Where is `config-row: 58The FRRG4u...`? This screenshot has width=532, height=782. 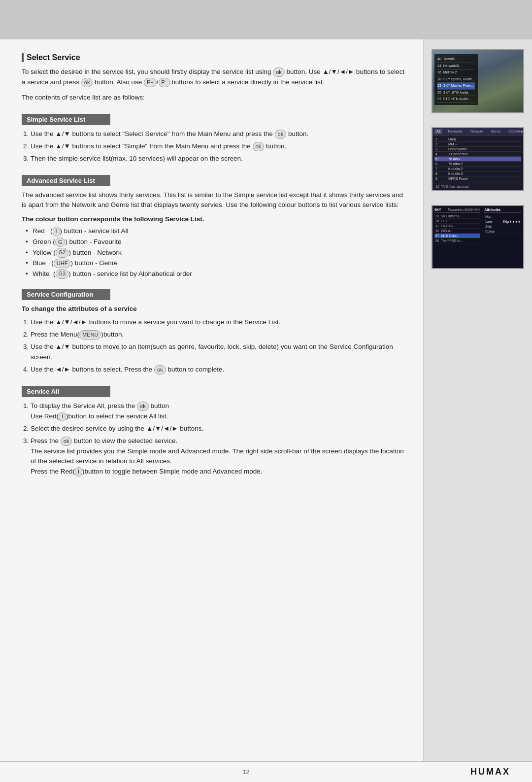 config-row: 58The FRRG4u... is located at coordinates (457, 241).